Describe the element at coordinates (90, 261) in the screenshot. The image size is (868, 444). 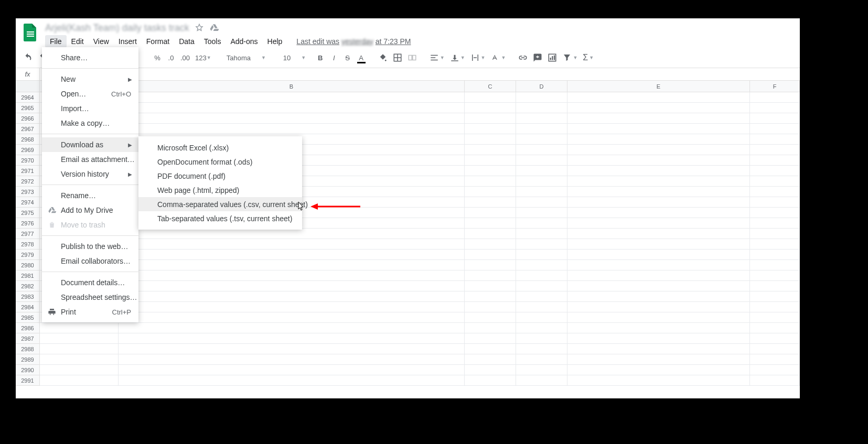
I see `file-menu-email-collab: Email collaborators…` at that location.